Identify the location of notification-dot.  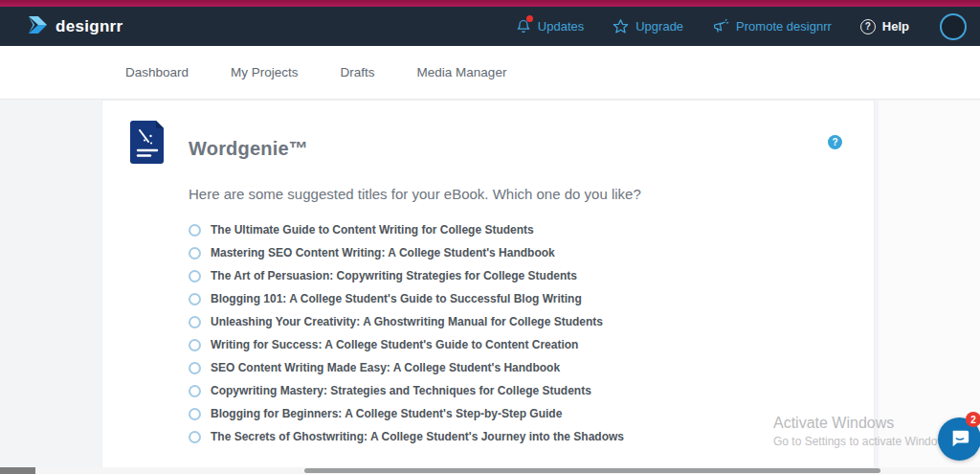
(530, 19).